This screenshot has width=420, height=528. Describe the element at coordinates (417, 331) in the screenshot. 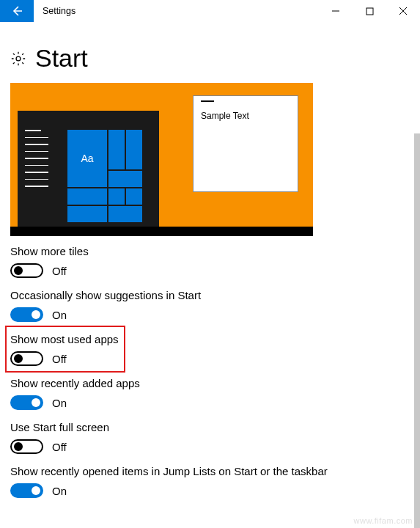

I see `scrollbar-thumb` at that location.